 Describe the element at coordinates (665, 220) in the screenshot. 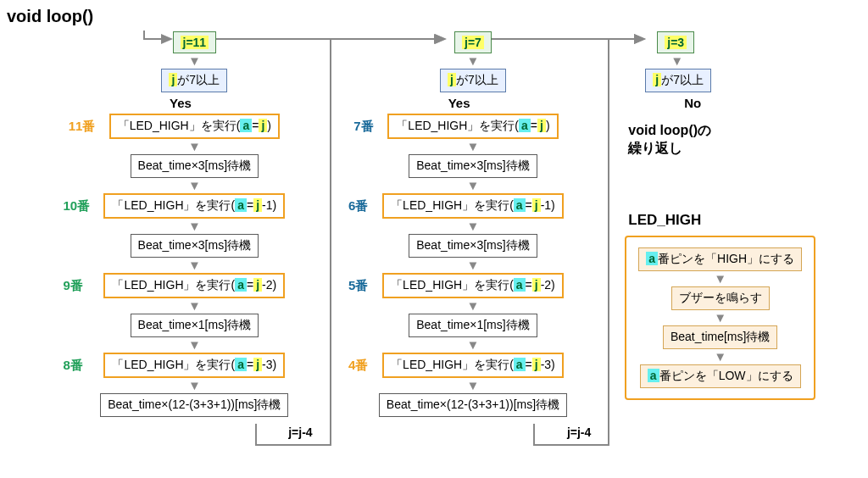

I see `ledhigh-title: LED_HIGH` at that location.